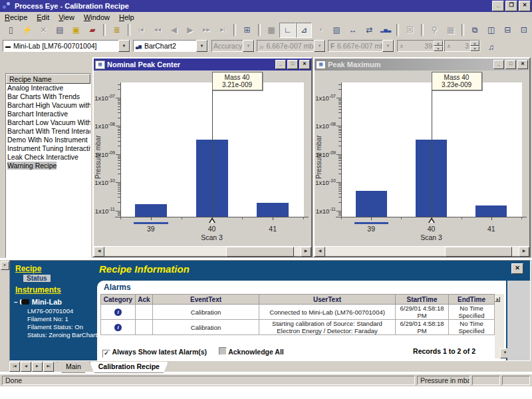 Image resolution: width=532 pixels, height=399 pixels. Describe the element at coordinates (97, 17) in the screenshot. I see `menu-item-window: Window` at that location.